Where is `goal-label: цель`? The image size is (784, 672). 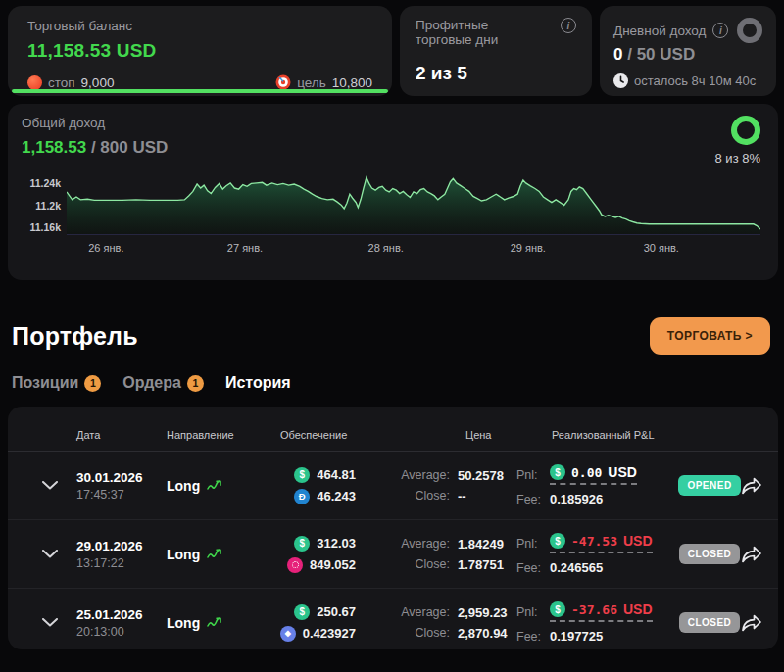 goal-label: цель is located at coordinates (312, 82).